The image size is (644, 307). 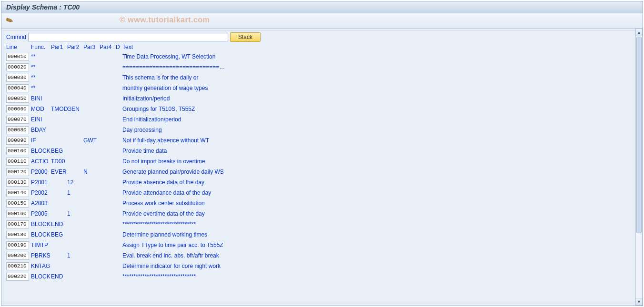 What do you see at coordinates (69, 214) in the screenshot?
I see `cell-par2: 1` at bounding box center [69, 214].